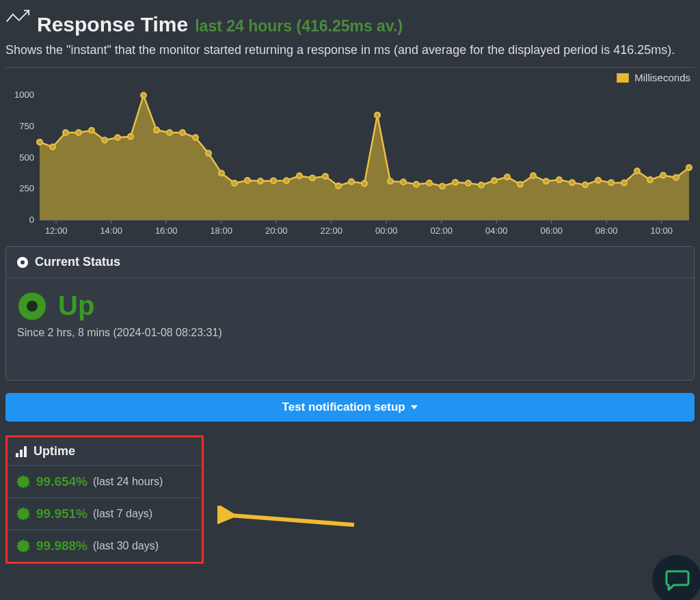  I want to click on svg-text: 08:00, so click(607, 231).